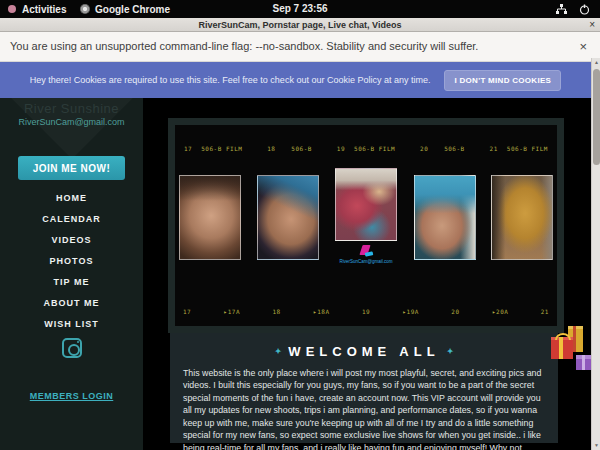 This screenshot has width=600, height=450. Describe the element at coordinates (364, 408) in the screenshot. I see `welcome-body-text: This website is the only place where i w…` at that location.